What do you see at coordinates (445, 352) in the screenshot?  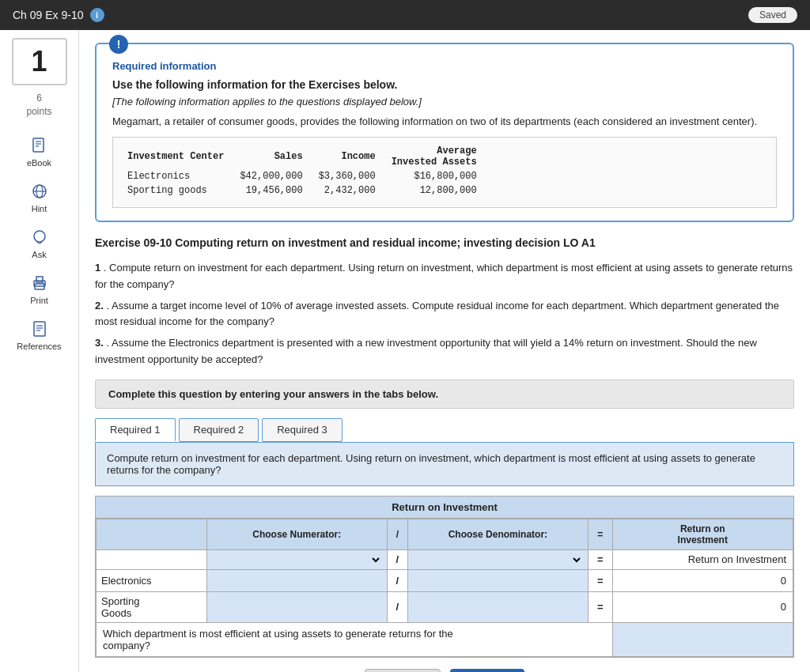 I see `problem-3: 3. . Assume the Electronics department i…` at bounding box center [445, 352].